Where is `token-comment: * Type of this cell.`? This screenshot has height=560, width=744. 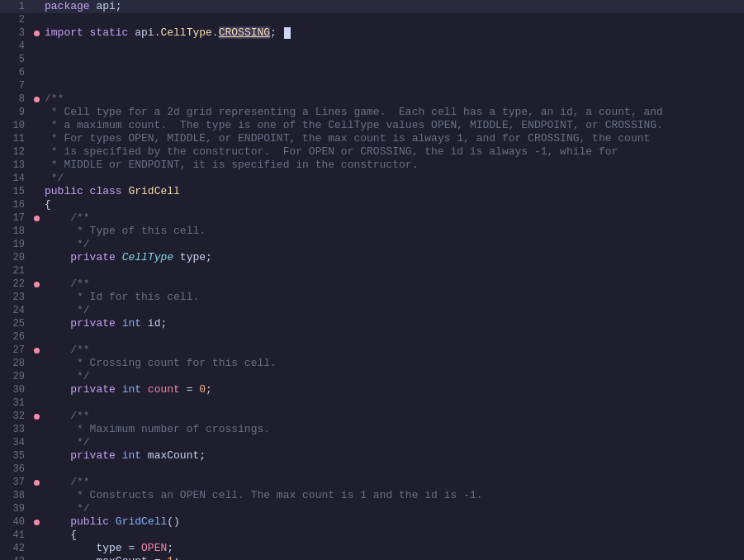
token-comment: * Type of this cell. is located at coordinates (126, 231).